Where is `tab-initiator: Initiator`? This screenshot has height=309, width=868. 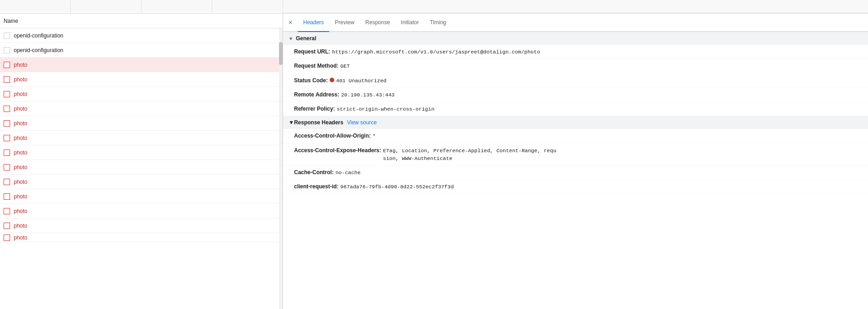
tab-initiator: Initiator is located at coordinates (410, 23).